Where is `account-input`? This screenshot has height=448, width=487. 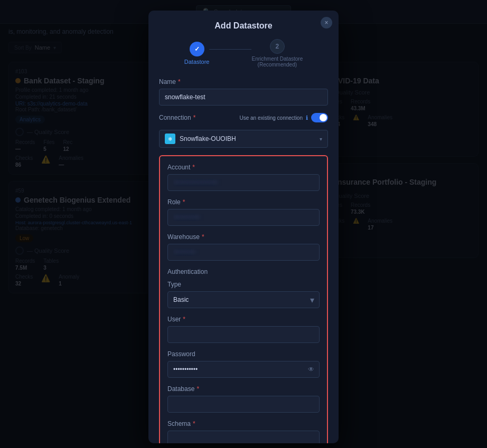
account-input is located at coordinates (244, 183).